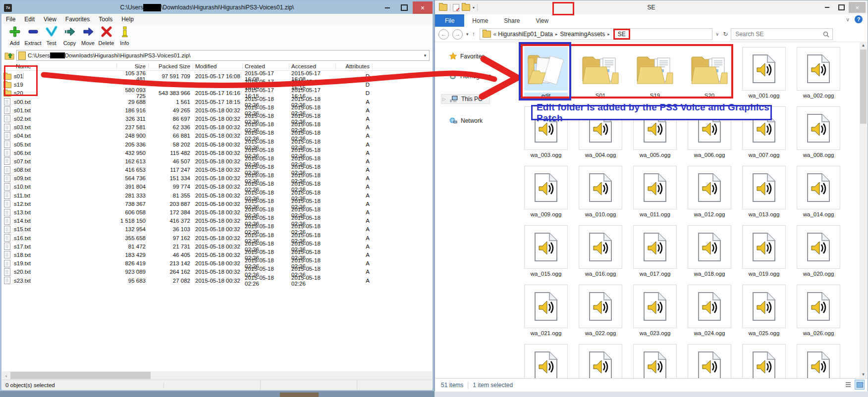  What do you see at coordinates (19, 76) in the screenshot?
I see `file-name: s01` at bounding box center [19, 76].